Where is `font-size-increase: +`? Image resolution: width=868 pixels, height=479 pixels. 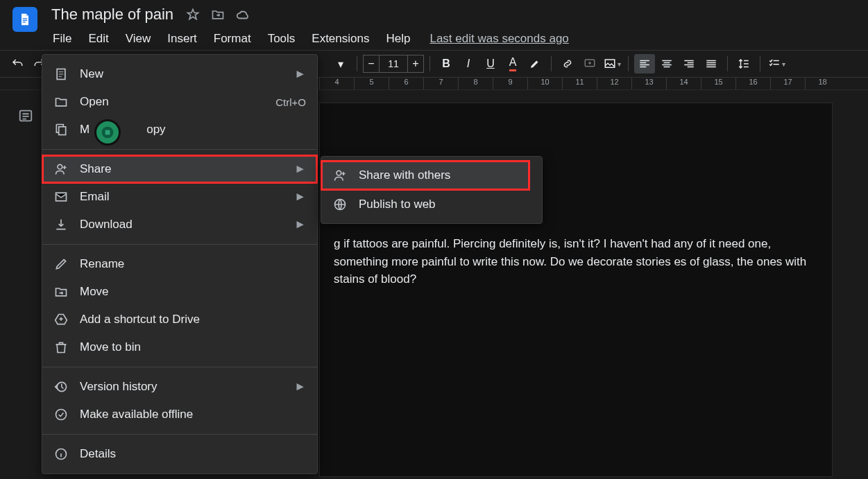
font-size-increase: + is located at coordinates (416, 64).